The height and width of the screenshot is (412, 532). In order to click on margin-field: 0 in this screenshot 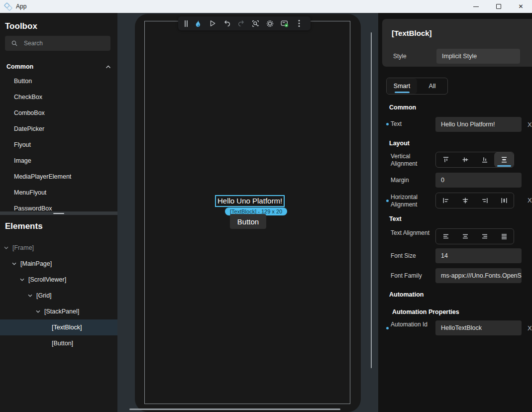, I will do `click(479, 180)`.